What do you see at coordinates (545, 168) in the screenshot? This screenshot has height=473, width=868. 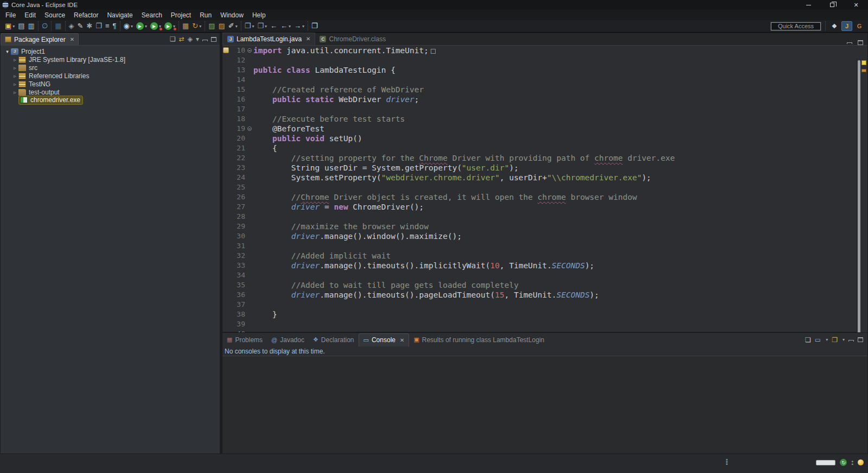 I see `code-line-23: 23 String userDir = System.getProperty("…` at bounding box center [545, 168].